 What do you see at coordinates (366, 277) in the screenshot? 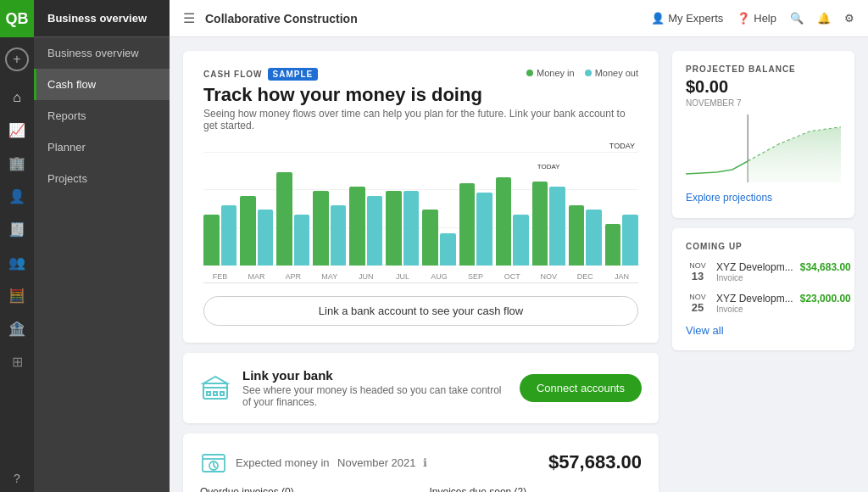
I see `bar-label-jun: JUN` at bounding box center [366, 277].